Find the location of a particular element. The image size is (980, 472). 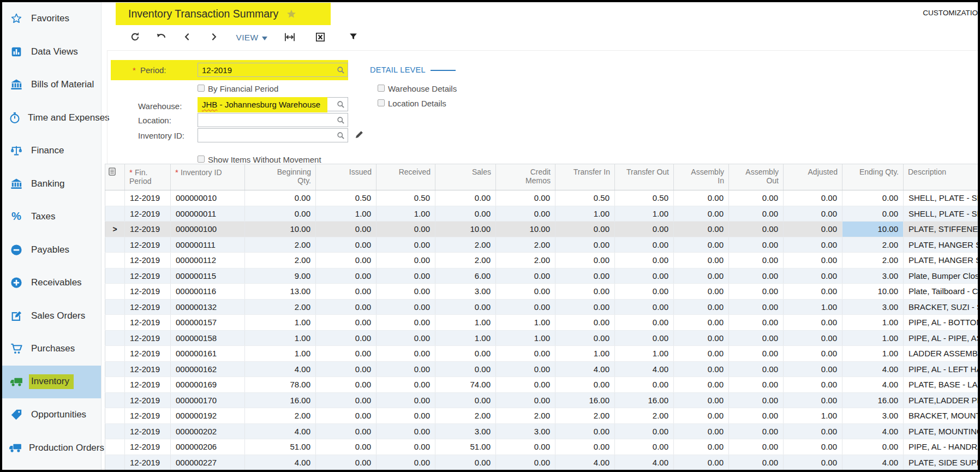

cell-description: PLATE,LADDER PL is located at coordinates (941, 401).